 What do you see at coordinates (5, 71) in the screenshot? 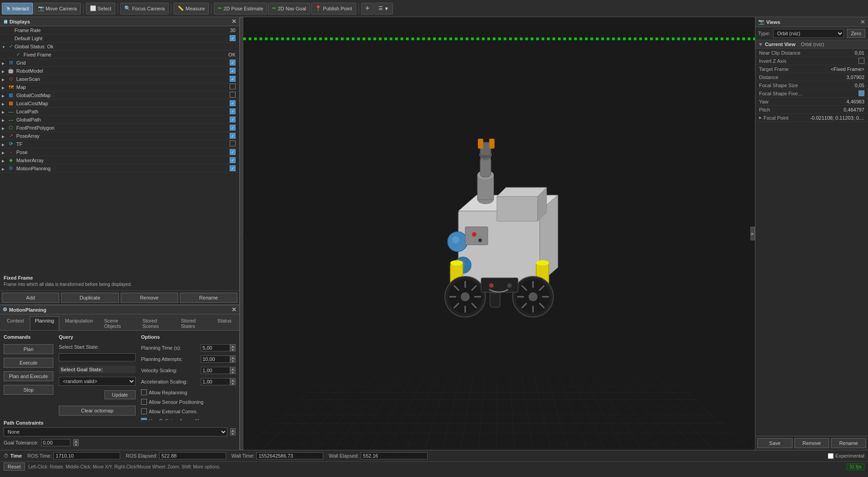
I see `robotmodel-expand` at bounding box center [5, 71].